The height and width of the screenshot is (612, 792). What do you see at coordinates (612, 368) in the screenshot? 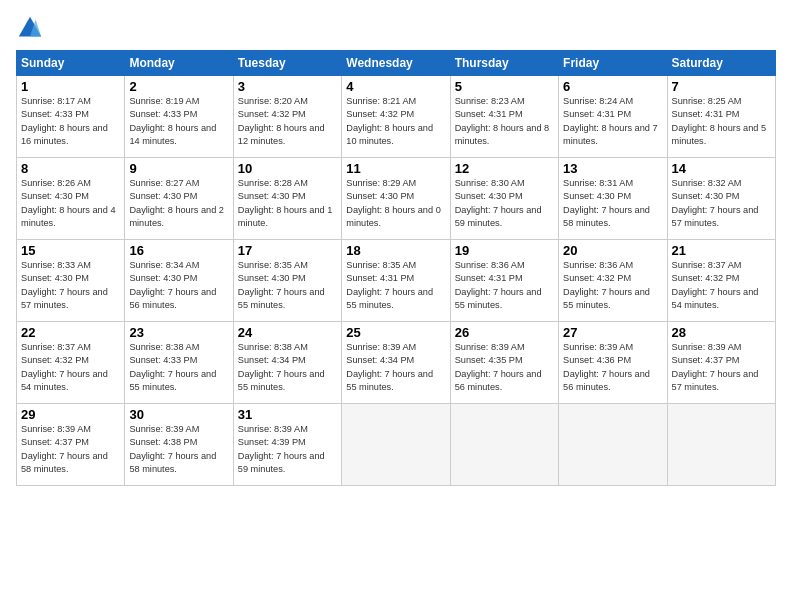
I see `day-info: Sunrise: 8:39 AM Sunset: 4:36 PM Dayligh…` at bounding box center [612, 368].